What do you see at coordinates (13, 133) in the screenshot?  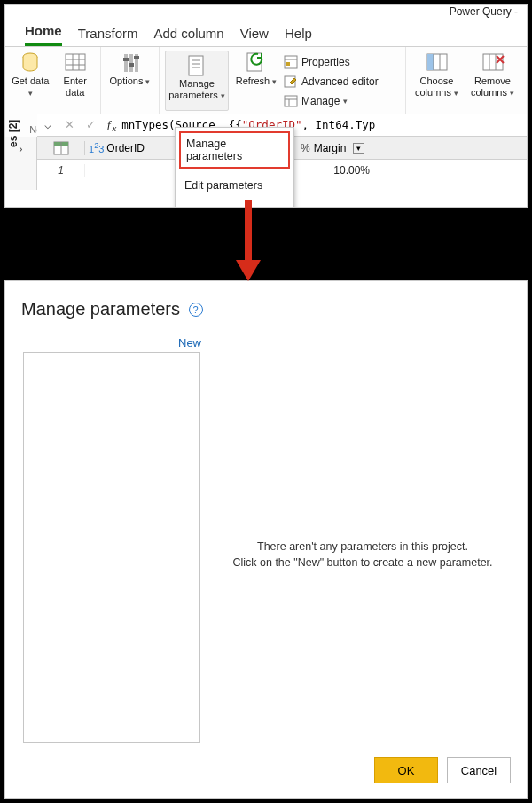 I see `queries-label: es [2]` at bounding box center [13, 133].